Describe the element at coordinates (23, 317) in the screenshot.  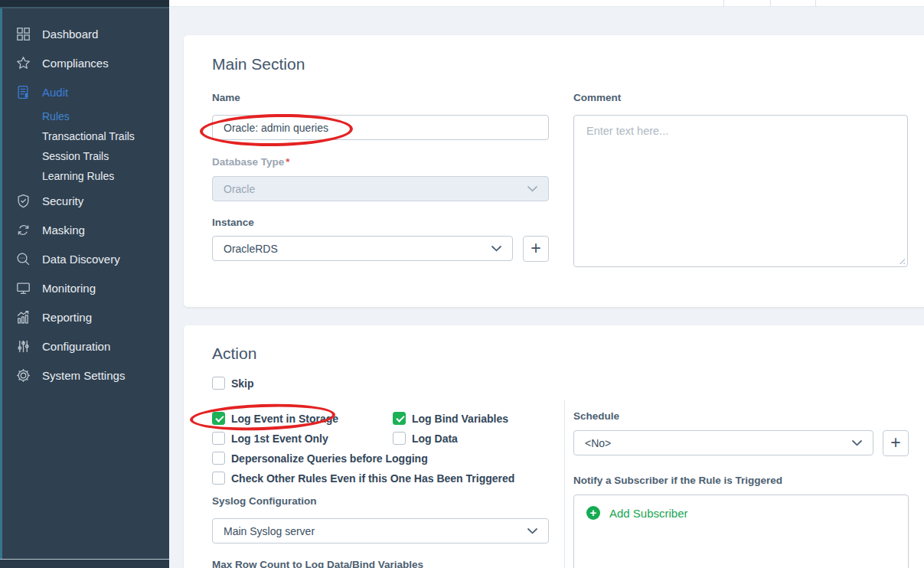
I see `reporting-icon` at that location.